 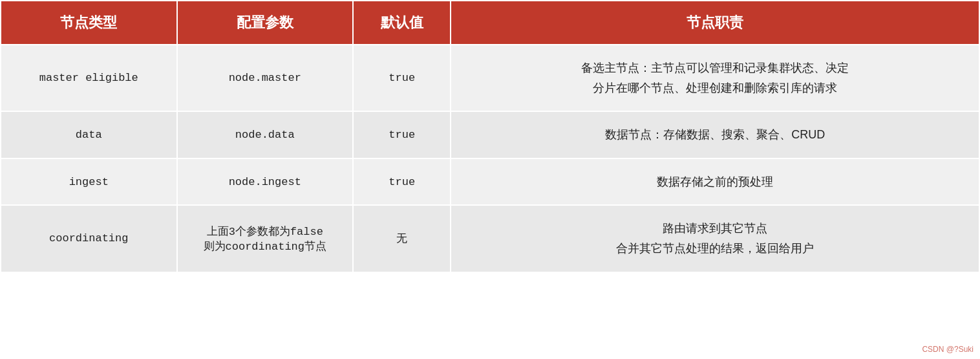 What do you see at coordinates (265, 23) in the screenshot?
I see `header-param: 配置参数` at bounding box center [265, 23].